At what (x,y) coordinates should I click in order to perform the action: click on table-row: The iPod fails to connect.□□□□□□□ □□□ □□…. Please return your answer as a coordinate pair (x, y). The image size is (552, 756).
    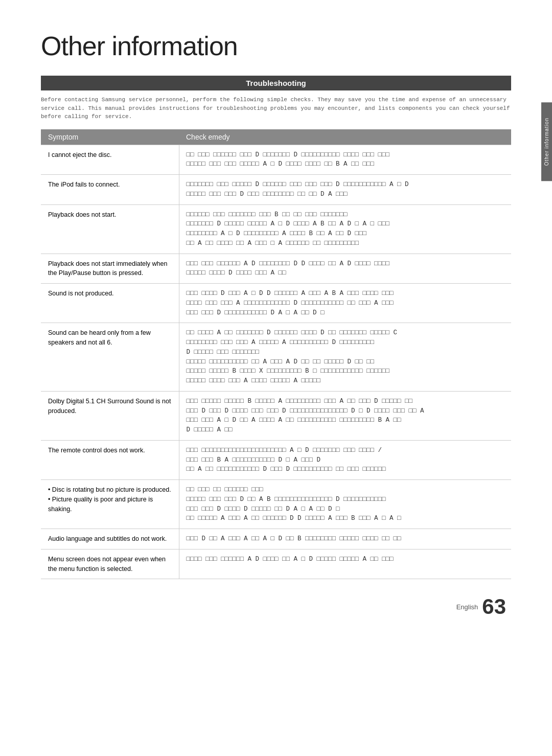
    Looking at the image, I should click on (276, 190).